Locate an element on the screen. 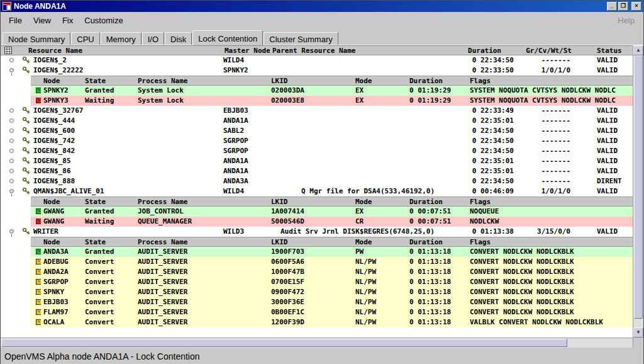 The image size is (644, 364). lock-row: ANDA2AConvertAUDIT_SERVER1000F47BNL/PW0 … is located at coordinates (332, 272).